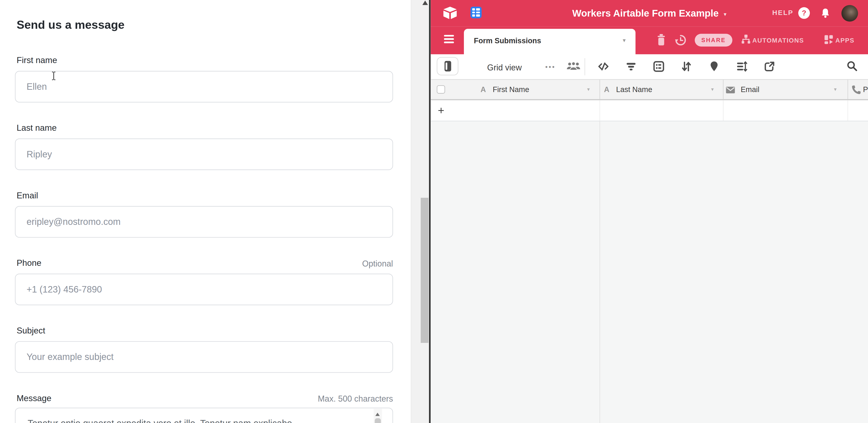 Image resolution: width=868 pixels, height=423 pixels. Describe the element at coordinates (449, 39) in the screenshot. I see `menu-hamburger-icon` at that location.